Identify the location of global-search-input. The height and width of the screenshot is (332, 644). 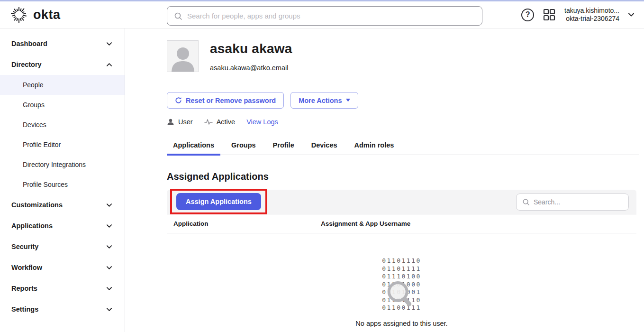
(331, 16).